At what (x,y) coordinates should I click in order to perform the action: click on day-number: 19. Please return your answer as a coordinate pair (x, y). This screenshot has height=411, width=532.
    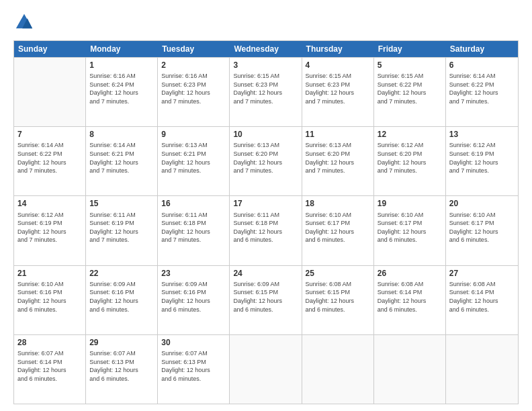
    Looking at the image, I should click on (410, 203).